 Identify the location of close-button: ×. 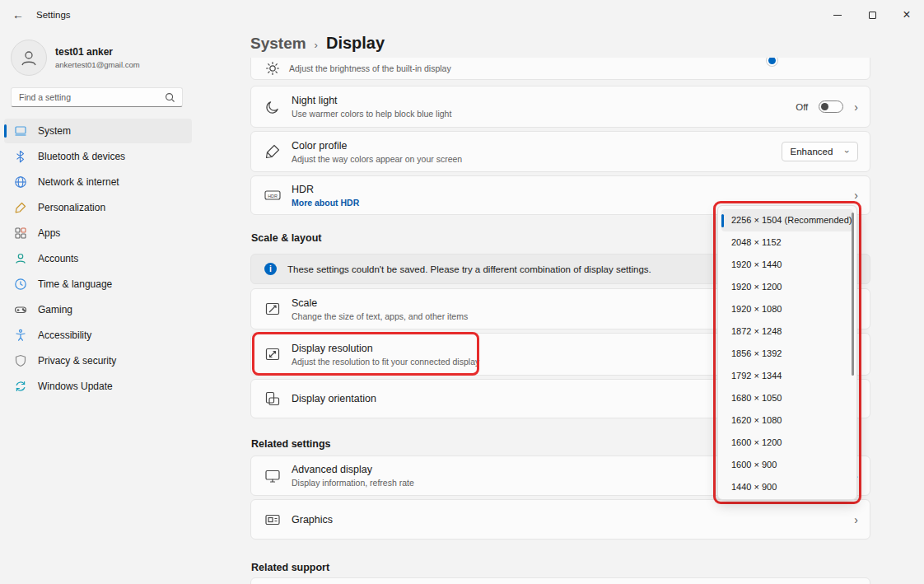
(907, 15).